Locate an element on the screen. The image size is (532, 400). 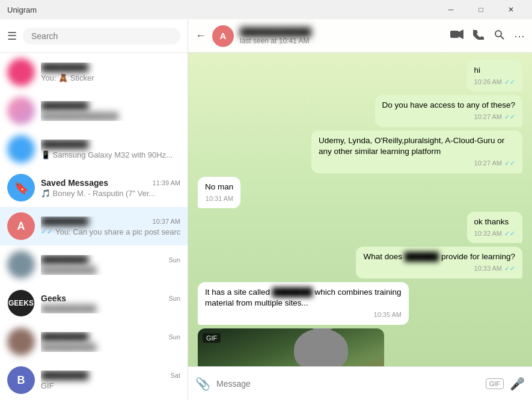
titlebar: Unigram ─ □ ✕ is located at coordinates (266, 10).